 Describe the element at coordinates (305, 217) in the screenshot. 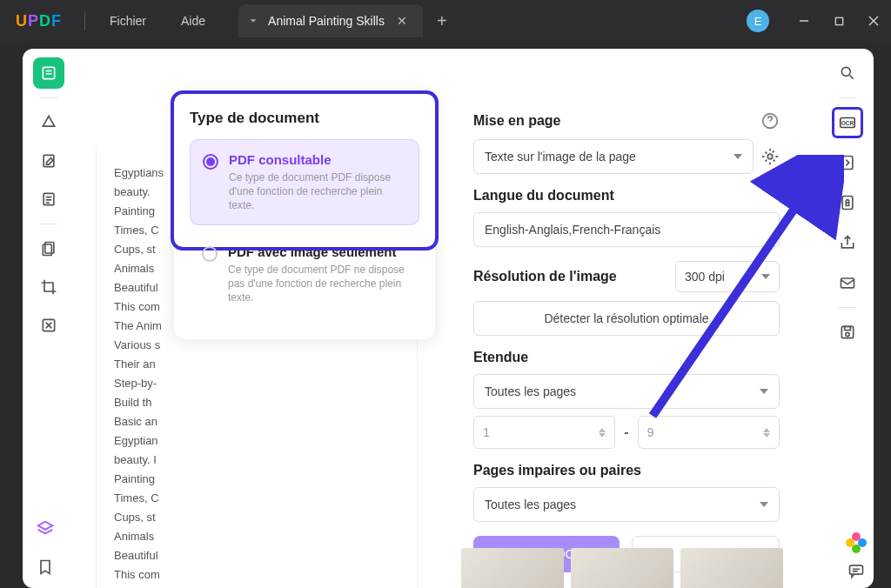

I see `doc-type-panel: Type de document PDF consultable Ce type…` at that location.